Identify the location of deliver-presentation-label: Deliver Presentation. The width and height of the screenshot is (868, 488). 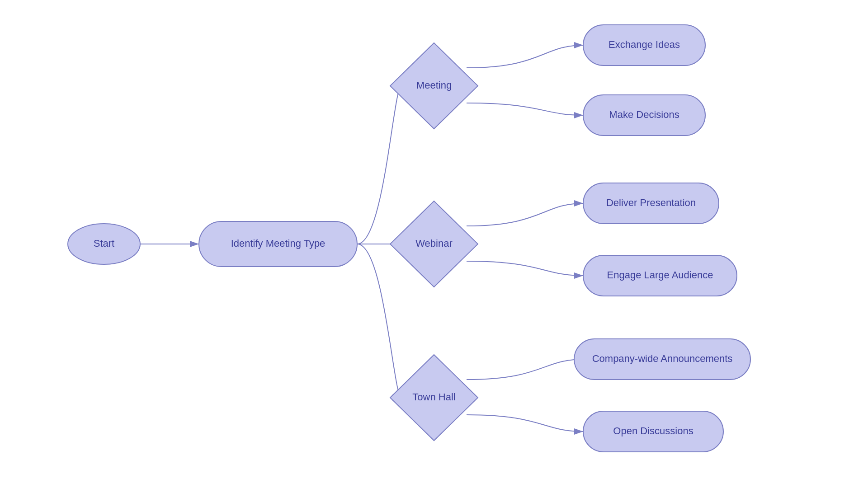
(651, 202).